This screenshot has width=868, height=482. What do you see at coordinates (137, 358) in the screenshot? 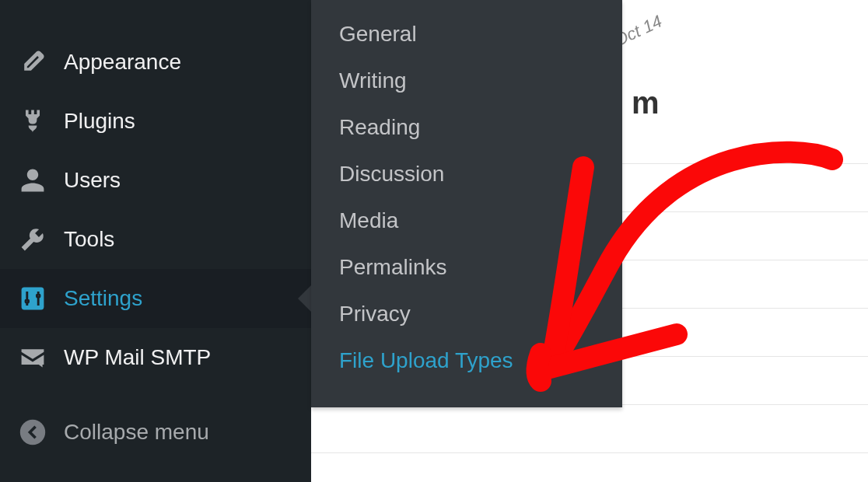
I see `sidebar-item-label: WP Mail SMTP` at bounding box center [137, 358].